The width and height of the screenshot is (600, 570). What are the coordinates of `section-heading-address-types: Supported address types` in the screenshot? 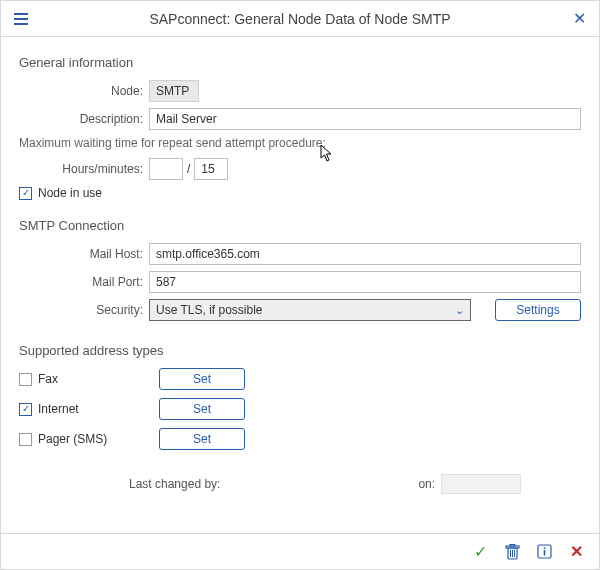 It's located at (300, 350).